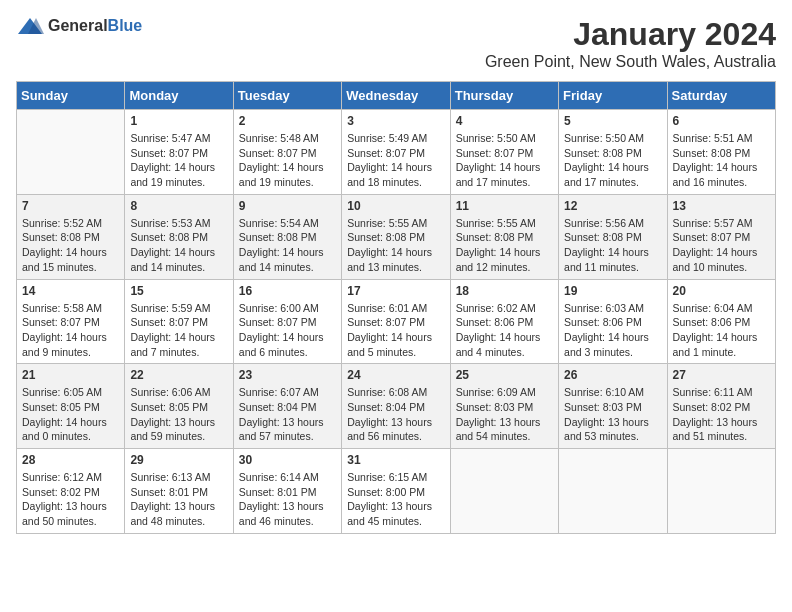 The width and height of the screenshot is (792, 612). Describe the element at coordinates (70, 291) in the screenshot. I see `day-number: 14` at that location.